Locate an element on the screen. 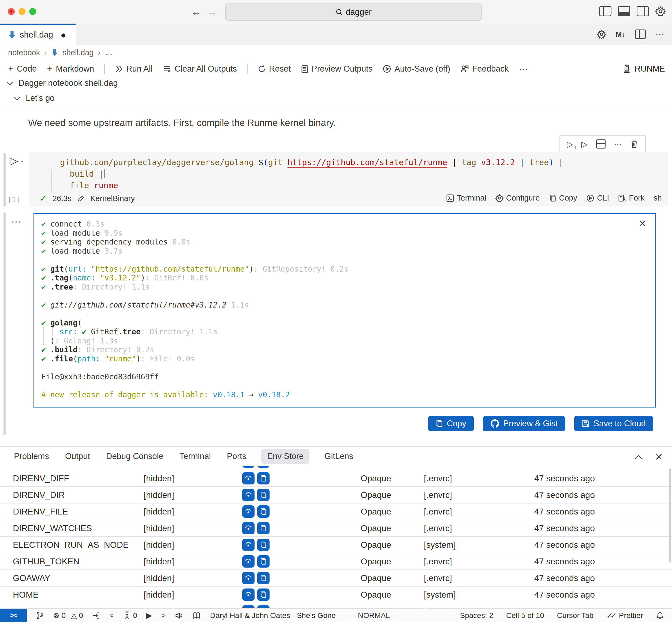 The width and height of the screenshot is (672, 622). volume-status-item is located at coordinates (179, 616).